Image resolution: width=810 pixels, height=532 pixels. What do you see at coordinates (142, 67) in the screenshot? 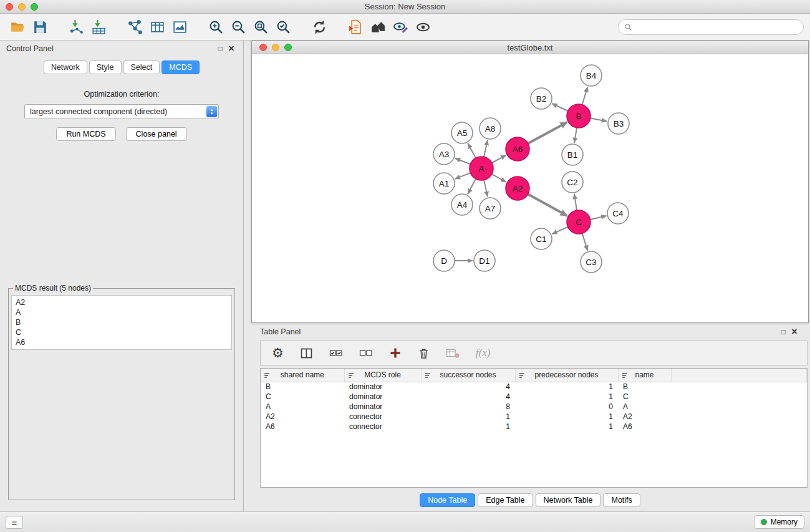
I see `tab-select: Select` at bounding box center [142, 67].